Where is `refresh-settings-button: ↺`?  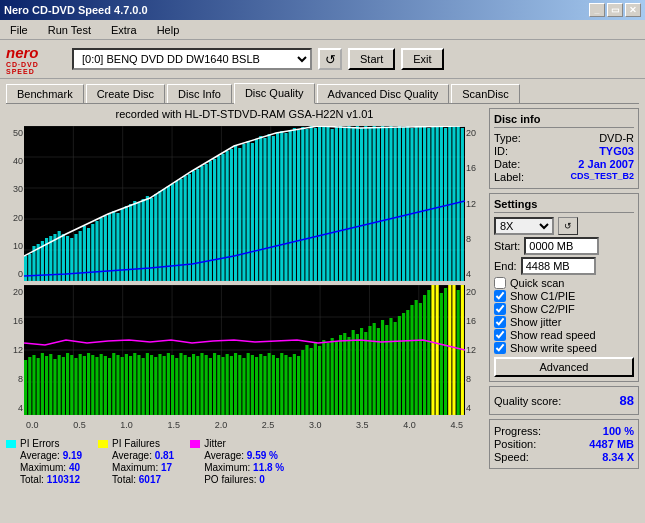
refresh-settings-button: ↺ is located at coordinates (568, 226).